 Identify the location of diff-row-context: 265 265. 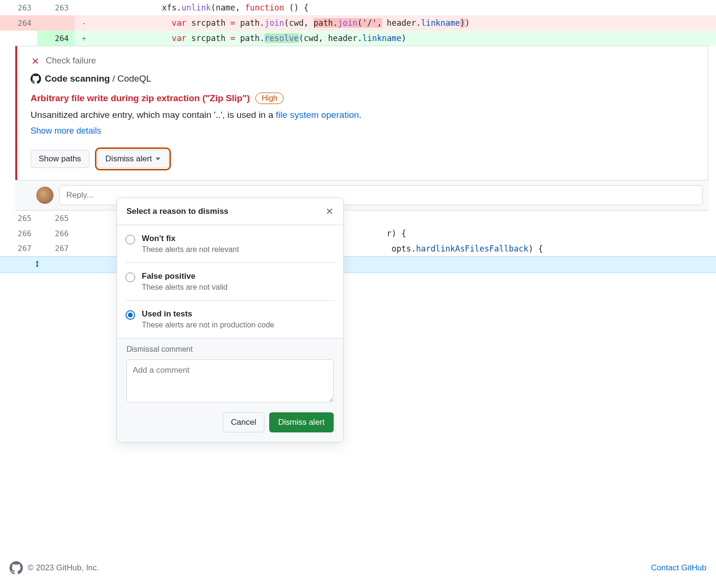
(358, 218).